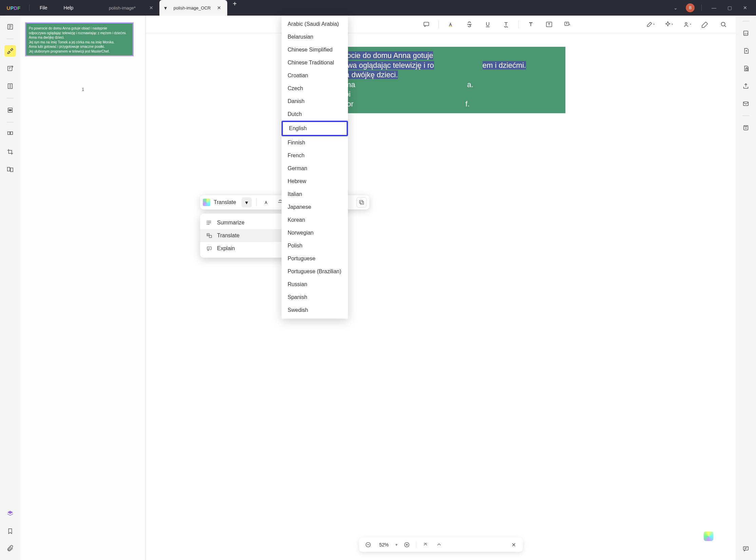 The height and width of the screenshot is (560, 756). Describe the element at coordinates (315, 259) in the screenshot. I see `language-item: Portuguese` at that location.